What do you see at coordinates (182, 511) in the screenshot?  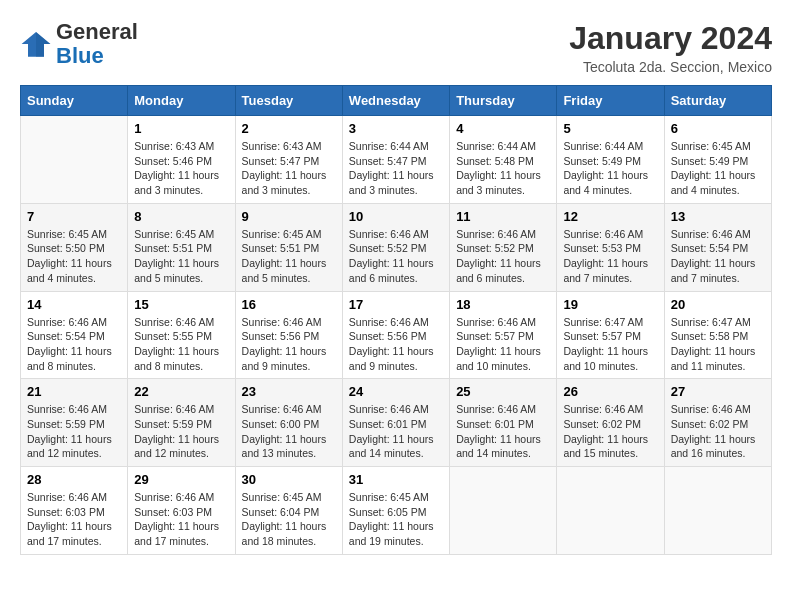 I see `calendar-cell: 29Sunrise: 6:46 AMSunset: 6:03 PMDayligh…` at bounding box center [182, 511].